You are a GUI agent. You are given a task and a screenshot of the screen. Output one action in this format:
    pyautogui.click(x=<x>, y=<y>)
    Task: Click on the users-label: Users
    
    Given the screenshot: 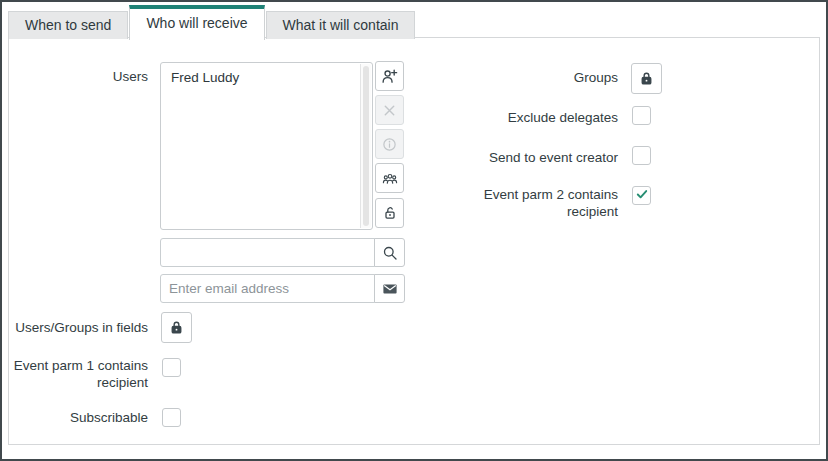 What is the action you would take?
    pyautogui.click(x=84, y=76)
    